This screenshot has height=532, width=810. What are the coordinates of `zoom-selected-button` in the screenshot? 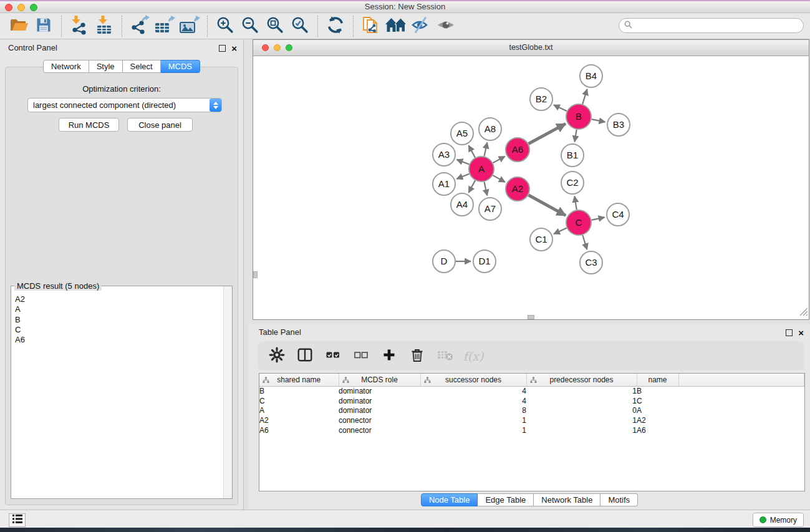 It's located at (300, 26).